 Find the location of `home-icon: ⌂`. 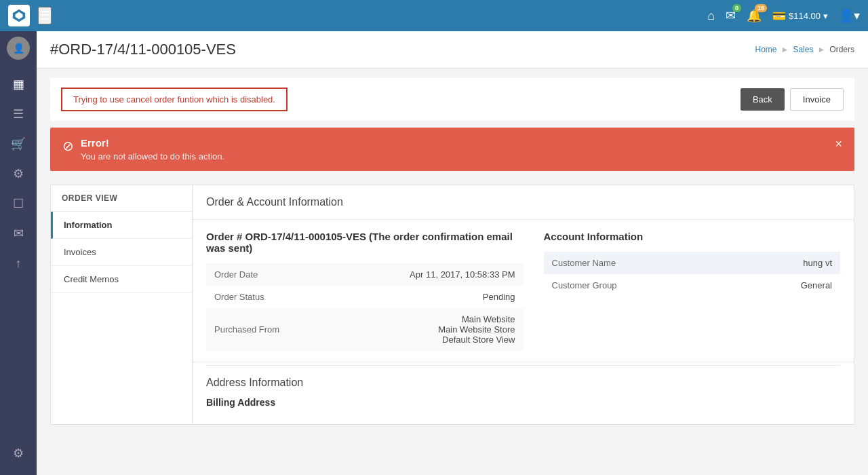

home-icon: ⌂ is located at coordinates (711, 16).